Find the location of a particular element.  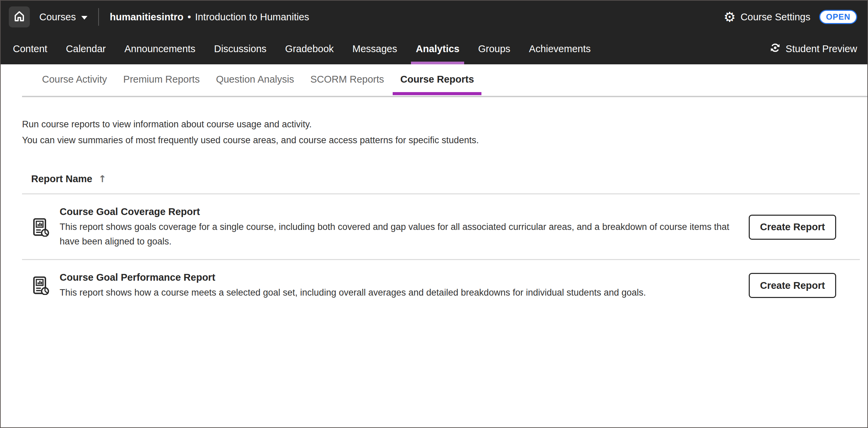

course-settings-button: ⚙ Course Settings is located at coordinates (767, 17).